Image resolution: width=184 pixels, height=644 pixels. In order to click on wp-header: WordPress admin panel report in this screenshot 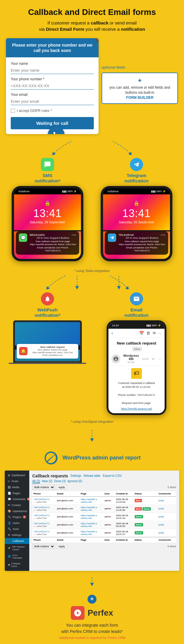, I will do `click(92, 458)`.